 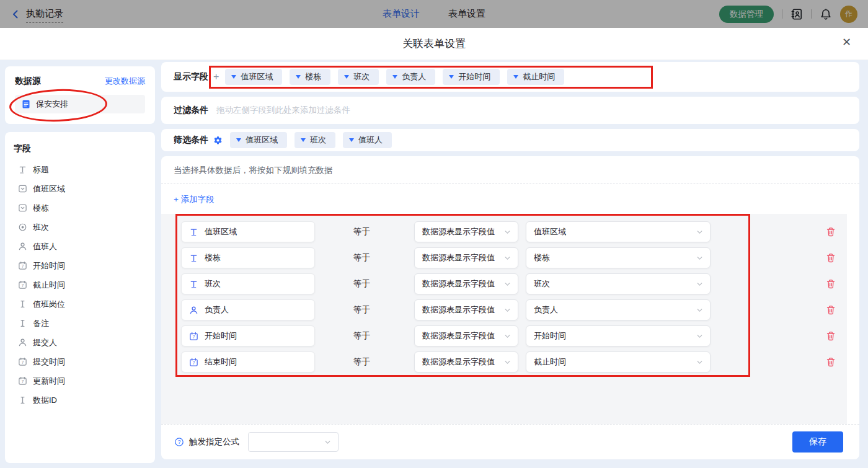 I want to click on field-list-item: 数据ID, so click(x=80, y=400).